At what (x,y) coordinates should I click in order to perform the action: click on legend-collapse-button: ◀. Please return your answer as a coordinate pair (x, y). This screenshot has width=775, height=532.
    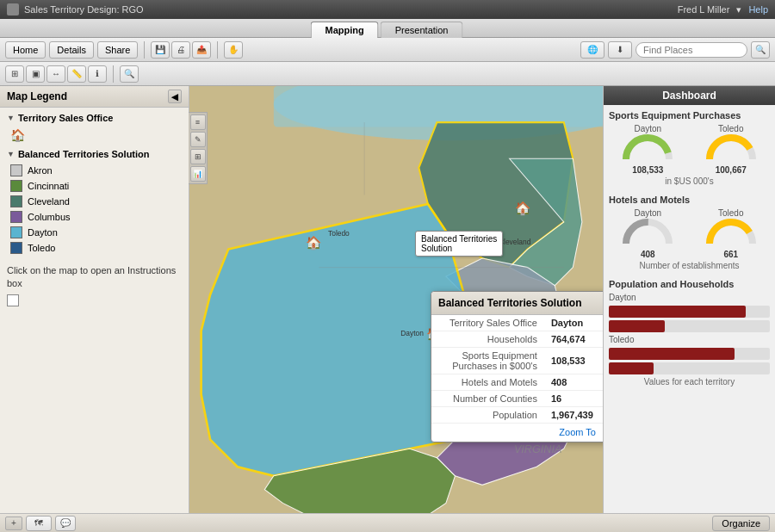
    Looking at the image, I should click on (175, 96).